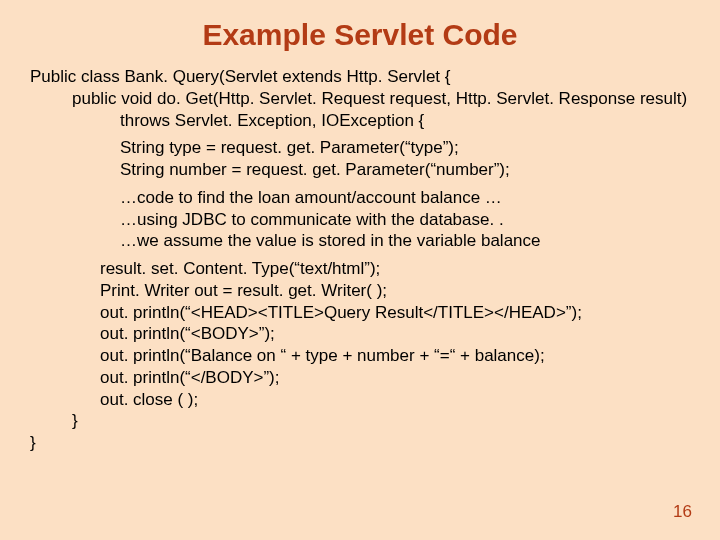 This screenshot has height=540, width=720. What do you see at coordinates (360, 356) in the screenshot?
I see `code-line: out. println(“Balance on “ + type + numb…` at bounding box center [360, 356].